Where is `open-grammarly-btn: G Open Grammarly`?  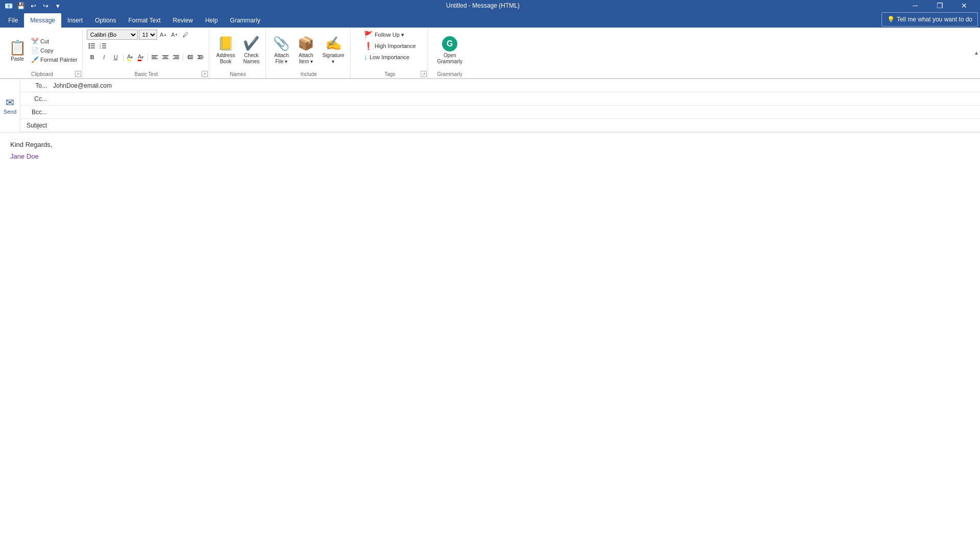 open-grammarly-btn: G Open Grammarly is located at coordinates (450, 50).